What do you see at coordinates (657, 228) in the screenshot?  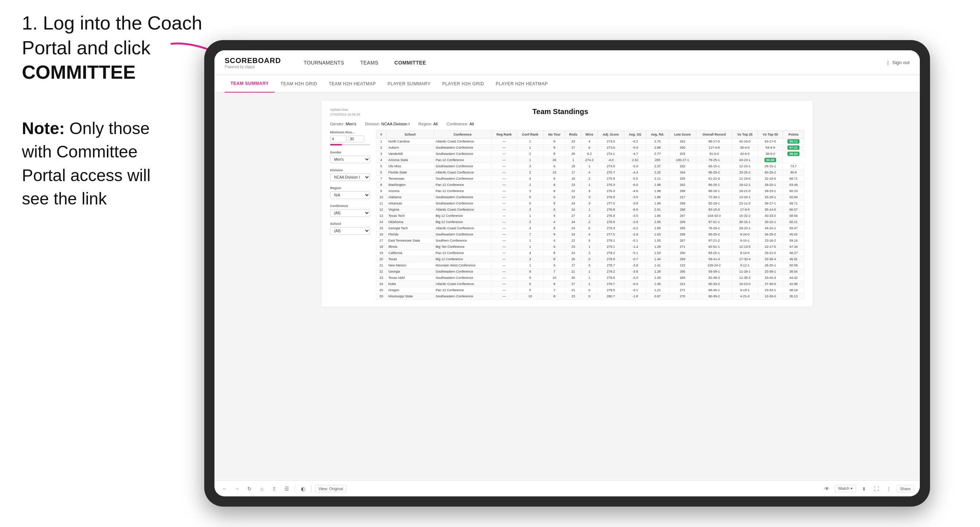 I see `table-cell: 1.85` at bounding box center [657, 228].